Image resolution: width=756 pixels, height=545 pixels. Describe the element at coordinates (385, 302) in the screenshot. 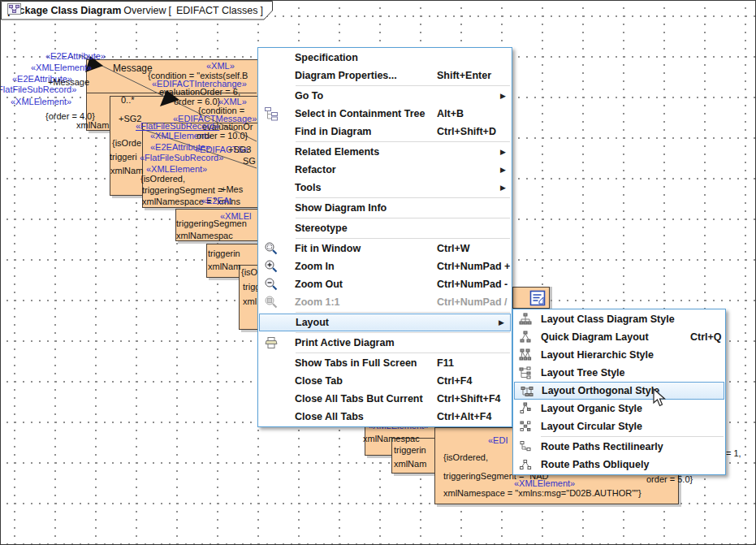

I see `menu-item-zoom-1-1: Zoom 1:1 Ctrl+NumPad /` at that location.